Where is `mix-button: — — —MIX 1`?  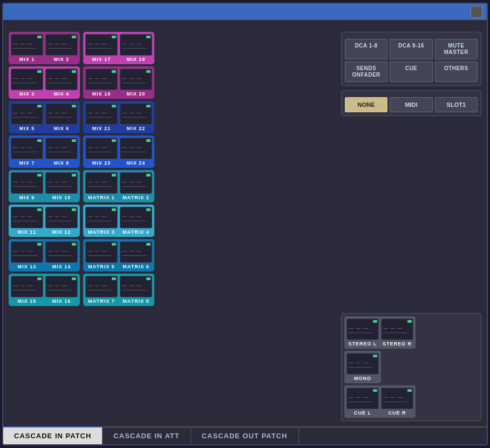
mix-button: — — —MIX 1 is located at coordinates (27, 48).